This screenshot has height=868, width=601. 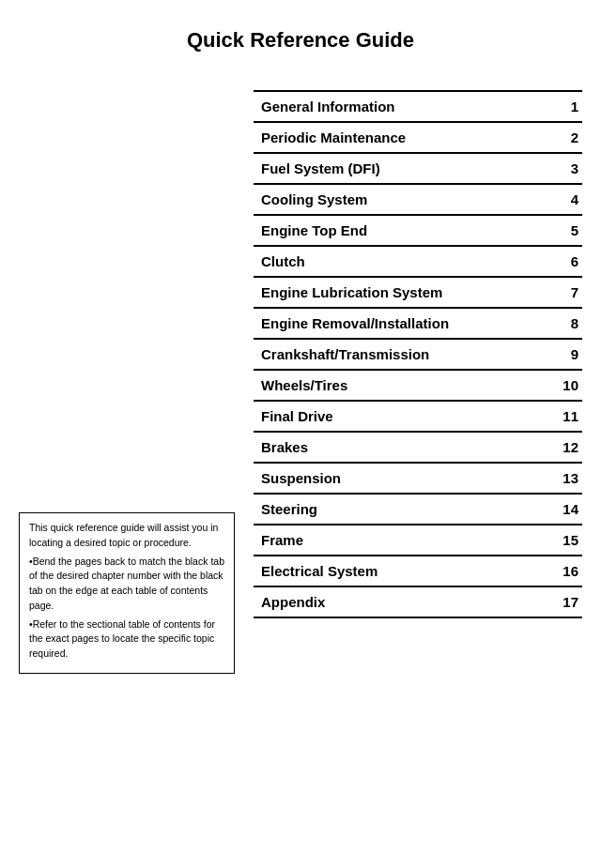 What do you see at coordinates (418, 355) in the screenshot?
I see `table-row: Crankshaft/Transmission9` at bounding box center [418, 355].